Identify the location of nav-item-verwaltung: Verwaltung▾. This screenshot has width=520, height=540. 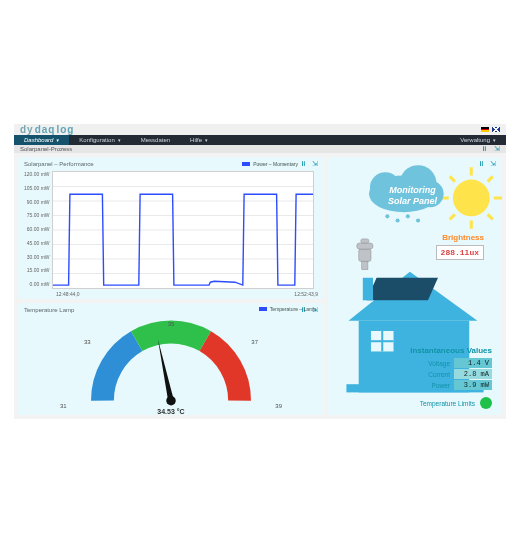
(478, 140).